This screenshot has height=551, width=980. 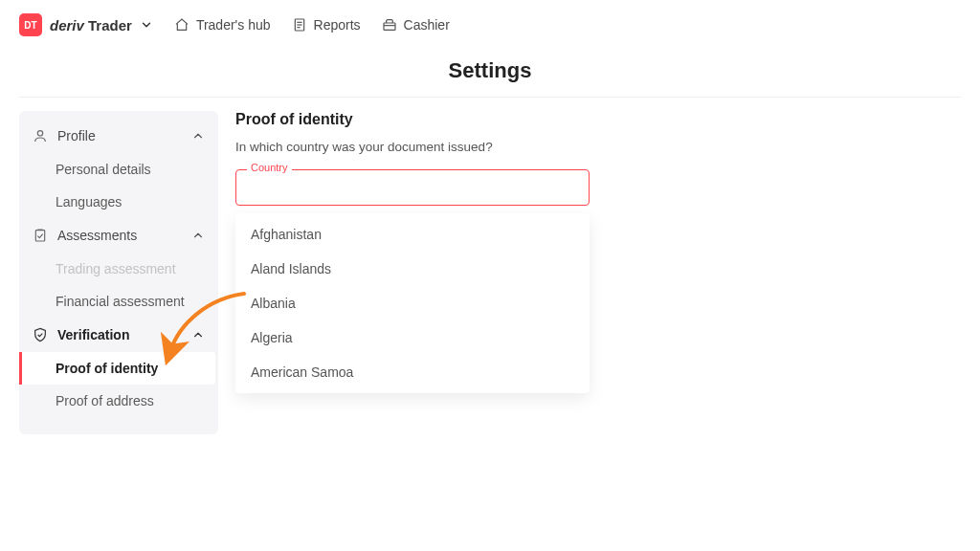 I want to click on top-nav: DT deriv Trader Trader's hub Reports Cas…, so click(x=490, y=25).